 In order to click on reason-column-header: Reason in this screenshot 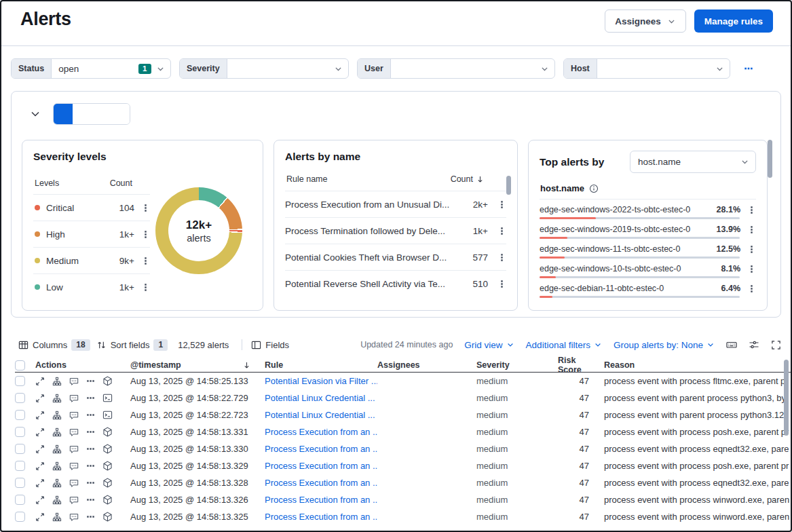, I will do `click(695, 365)`.